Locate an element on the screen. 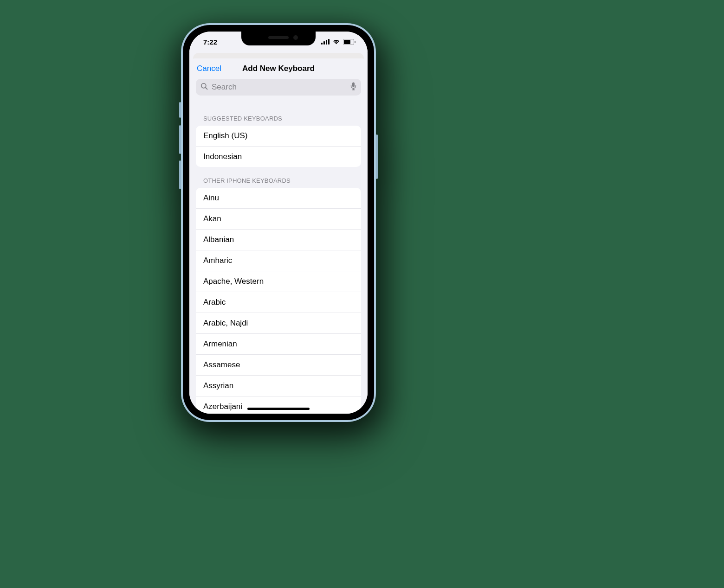 This screenshot has height=588, width=724. notch is located at coordinates (278, 38).